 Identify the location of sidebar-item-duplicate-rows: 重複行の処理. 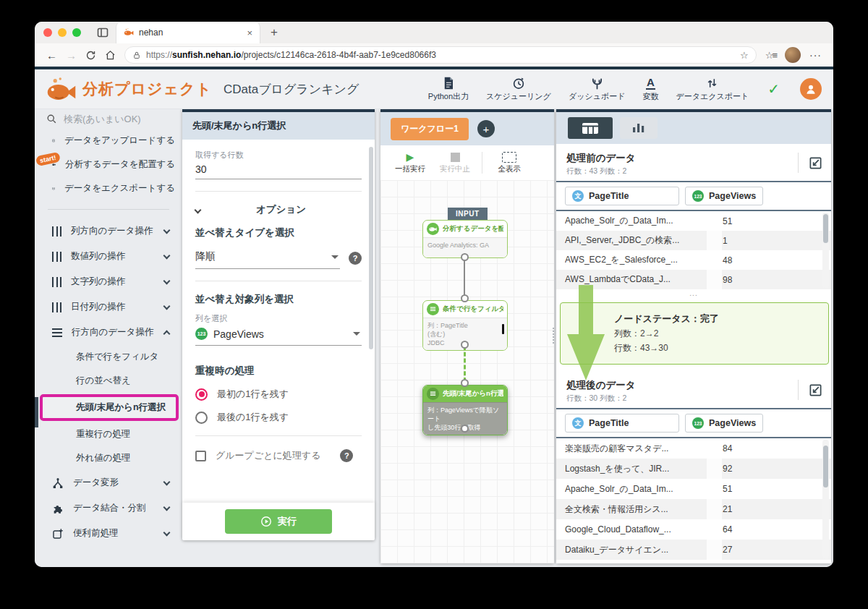
(109, 434).